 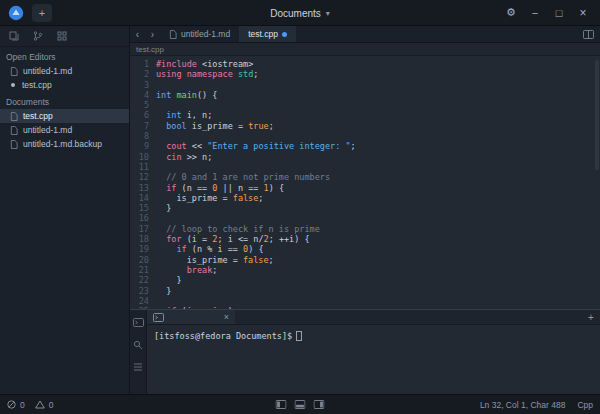 What do you see at coordinates (299, 336) in the screenshot?
I see `terminal-cursor` at bounding box center [299, 336].